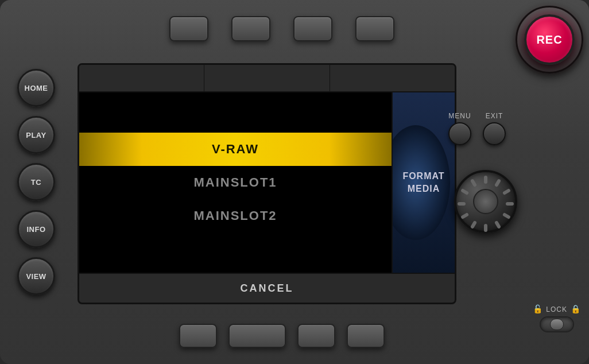 Image resolution: width=589 pixels, height=364 pixels. What do you see at coordinates (557, 324) in the screenshot?
I see `lock-toggle` at bounding box center [557, 324].